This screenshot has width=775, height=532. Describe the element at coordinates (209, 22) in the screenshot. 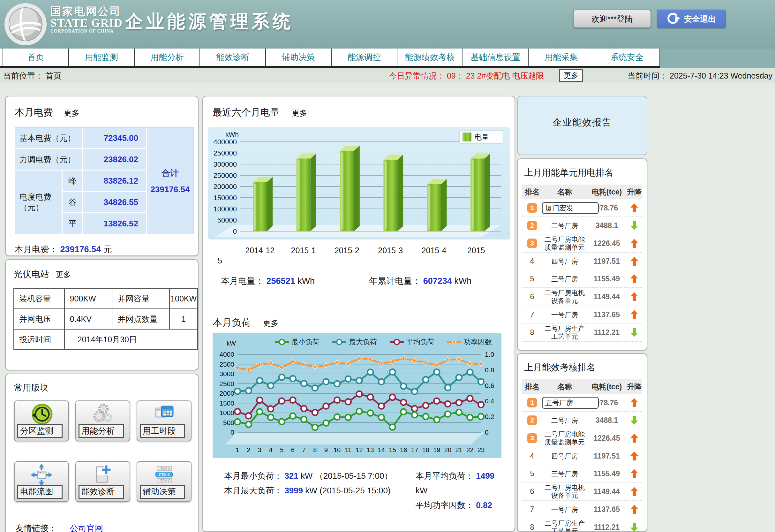

I see `page-title: 企业能源管理系统` at that location.